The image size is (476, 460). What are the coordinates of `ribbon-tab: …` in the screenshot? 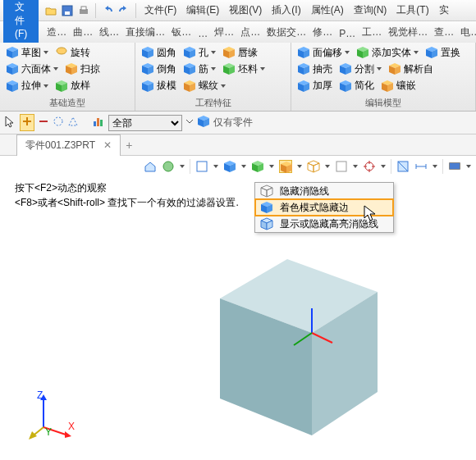 It's located at (203, 34).